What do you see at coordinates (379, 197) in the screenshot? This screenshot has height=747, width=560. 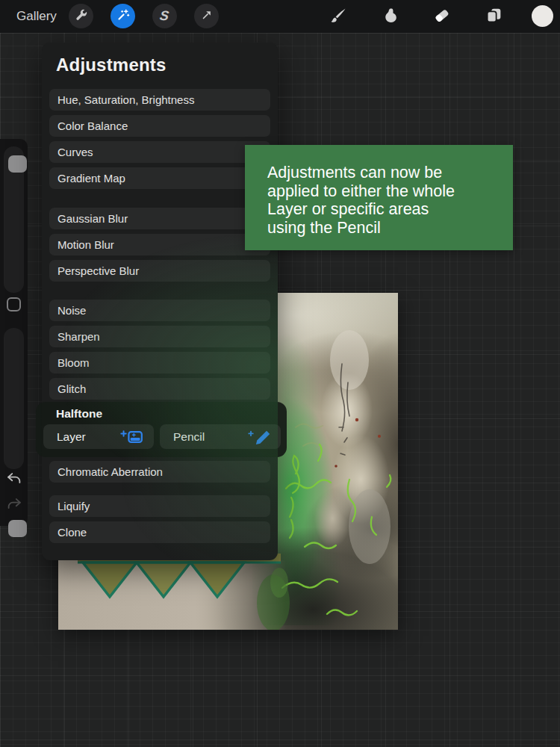 I see `annotation-tooltip: Adjustments can now be applied to either…` at bounding box center [379, 197].